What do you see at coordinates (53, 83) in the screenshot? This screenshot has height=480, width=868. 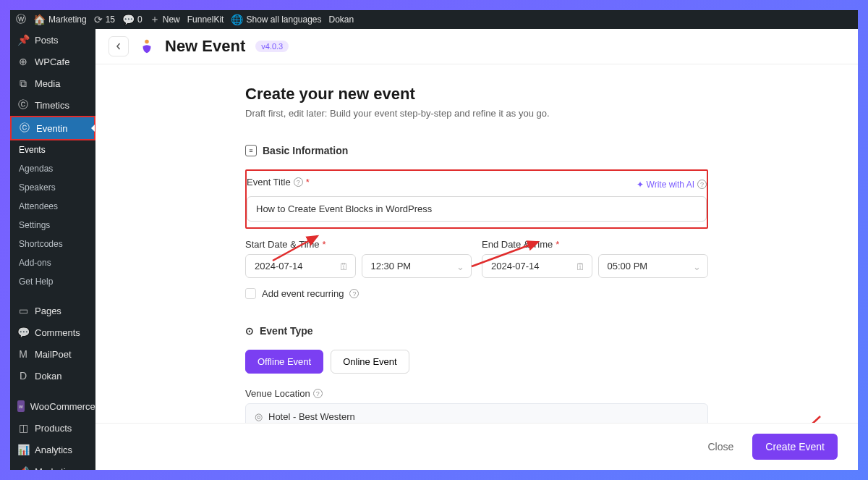 I see `sidebar-item-media: ⧉Media` at bounding box center [53, 83].